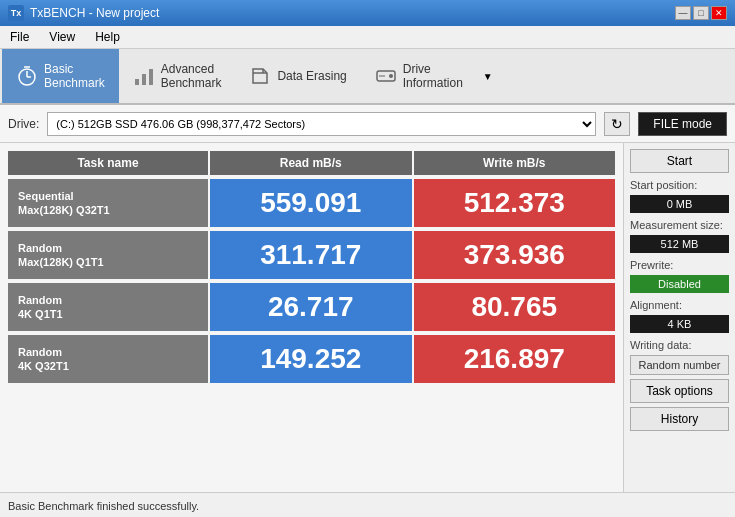 The height and width of the screenshot is (517, 735). I want to click on row4-label: Random4K Q32T1, so click(108, 359).